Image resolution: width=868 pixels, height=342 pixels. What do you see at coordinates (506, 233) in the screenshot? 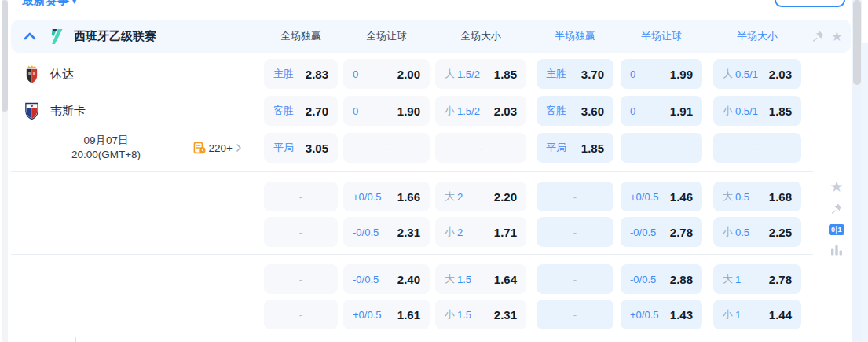
I see `odds-value: 1.71` at bounding box center [506, 233].